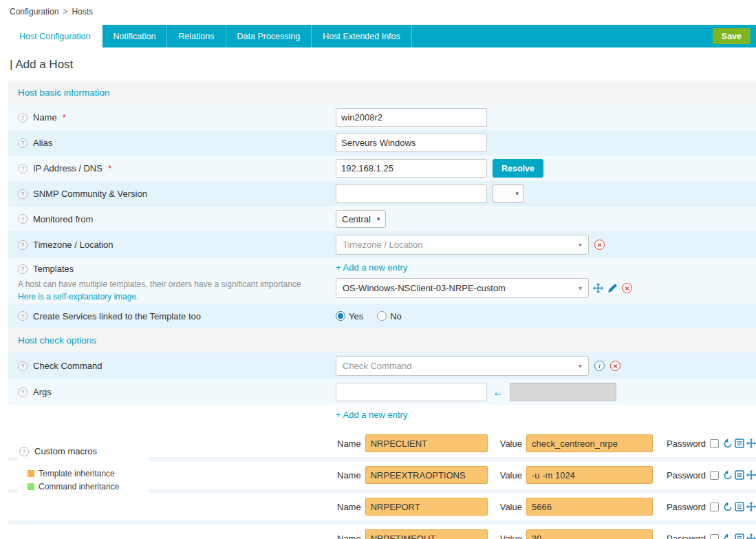 The width and height of the screenshot is (756, 539). Describe the element at coordinates (65, 117) in the screenshot. I see `required-asterisk: *` at that location.